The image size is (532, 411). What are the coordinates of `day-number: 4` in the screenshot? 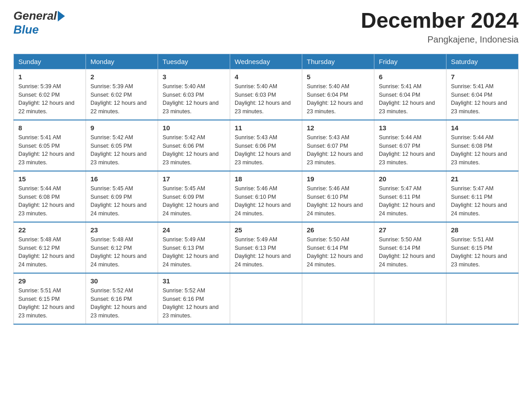 It's located at (266, 77).